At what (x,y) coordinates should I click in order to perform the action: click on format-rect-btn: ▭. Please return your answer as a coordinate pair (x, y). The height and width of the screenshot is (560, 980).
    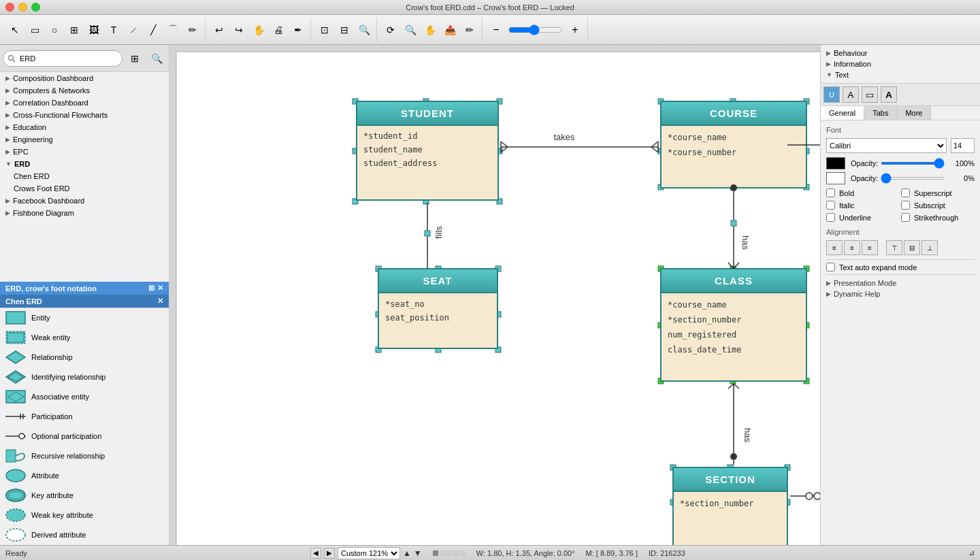
    Looking at the image, I should click on (870, 95).